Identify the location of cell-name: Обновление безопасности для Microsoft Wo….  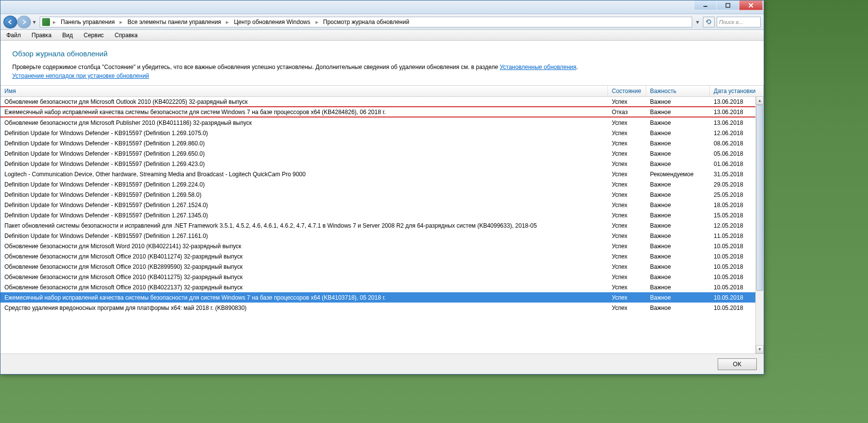
(304, 246).